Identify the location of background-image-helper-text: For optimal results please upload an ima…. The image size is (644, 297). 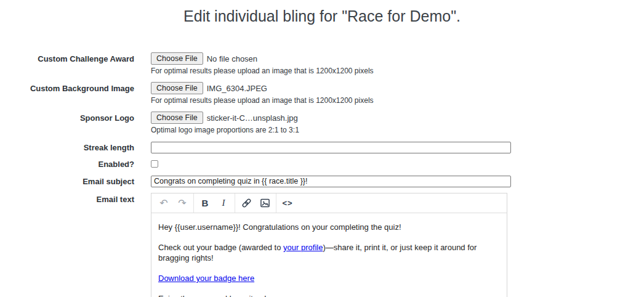
(262, 100).